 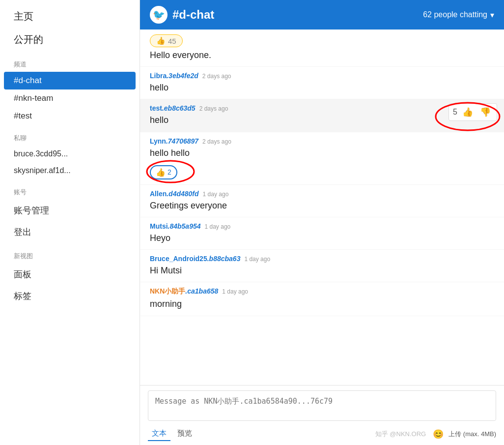 What do you see at coordinates (322, 226) in the screenshot?
I see `message-meta-6: Mutsi.84b5a954 1 day ago` at bounding box center [322, 226].